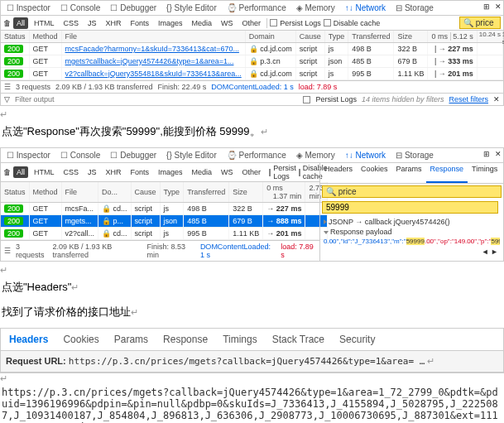 This screenshot has height=423, width=504. I want to click on side-tab-headers: Headers, so click(338, 173).